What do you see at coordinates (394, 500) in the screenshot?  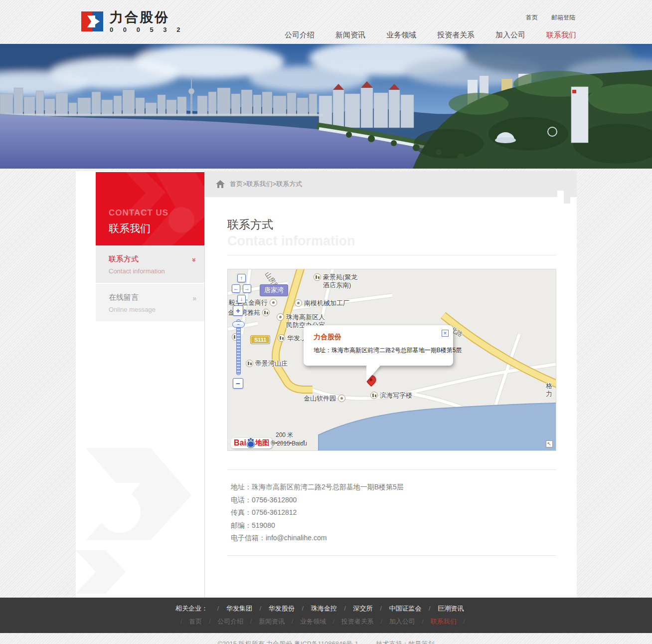 I see `contact-phone: 电话：0756-3612800` at bounding box center [394, 500].